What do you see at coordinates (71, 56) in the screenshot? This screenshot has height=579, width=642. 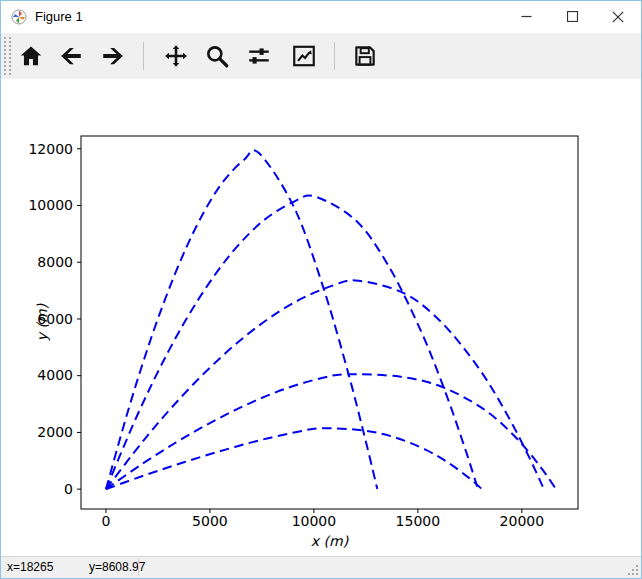 I see `back-button` at bounding box center [71, 56].